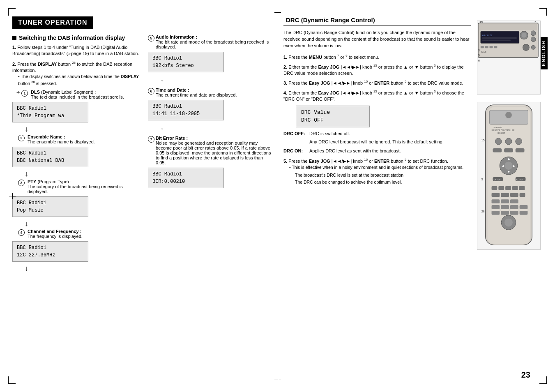  I want to click on drc-step-1: 1. Press the MENU button 7 or 6 to selec…, so click(377, 57).